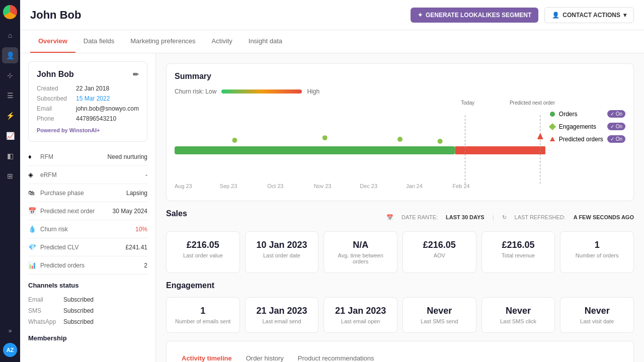 The height and width of the screenshot is (362, 644). I want to click on predicted-next-order-label: Predicted next order, so click(532, 103).